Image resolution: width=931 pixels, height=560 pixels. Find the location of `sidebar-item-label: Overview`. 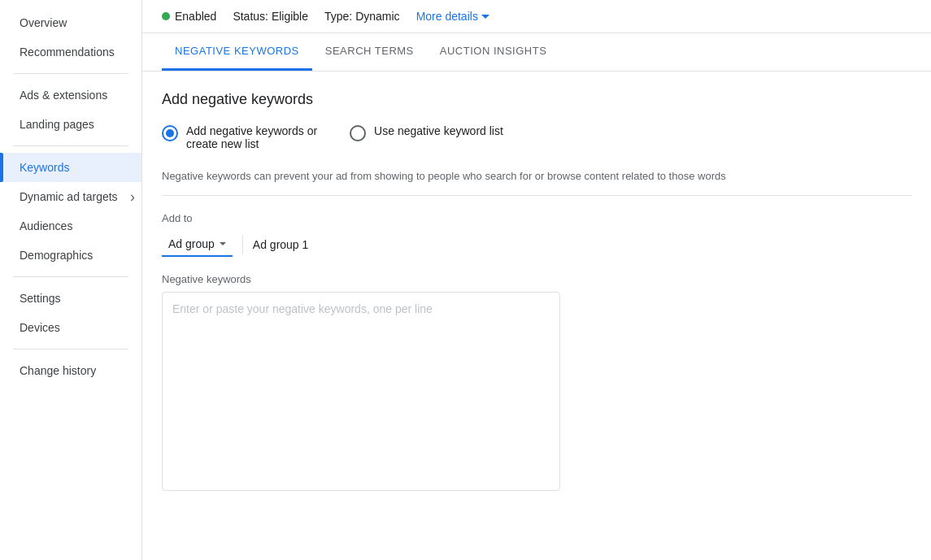

sidebar-item-label: Overview is located at coordinates (43, 23).